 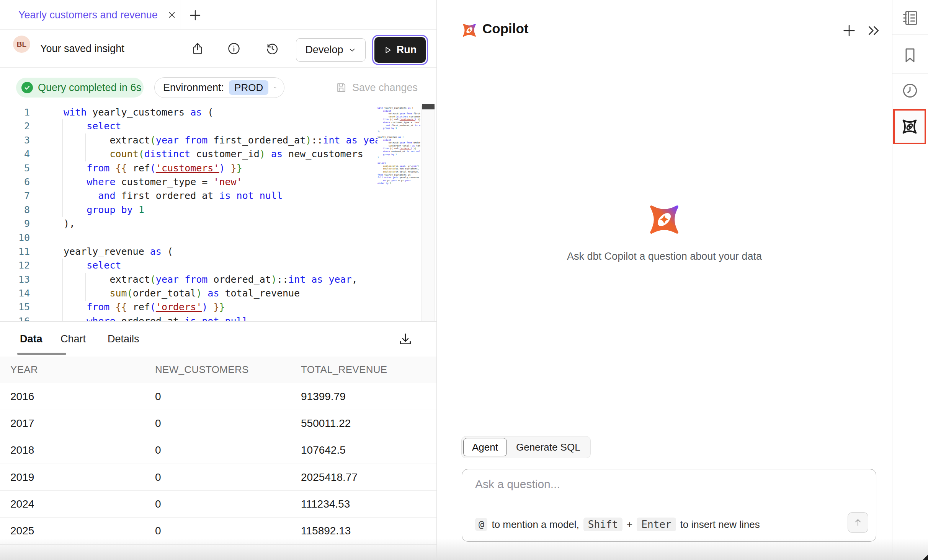 I want to click on download-icon, so click(x=405, y=339).